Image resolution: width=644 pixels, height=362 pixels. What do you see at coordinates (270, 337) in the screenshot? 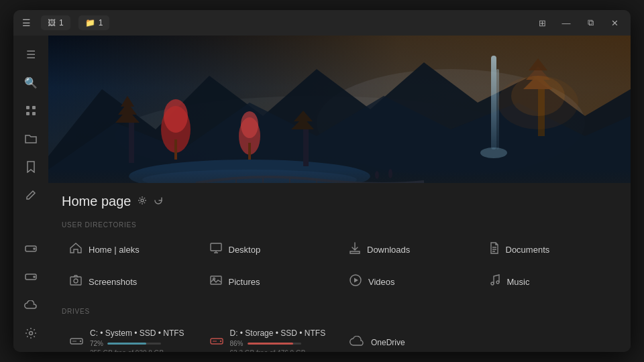
I see `drive-d-item: D: • Storage • SSD • NTFS 86% 62.3 GB fr…` at bounding box center [270, 337].